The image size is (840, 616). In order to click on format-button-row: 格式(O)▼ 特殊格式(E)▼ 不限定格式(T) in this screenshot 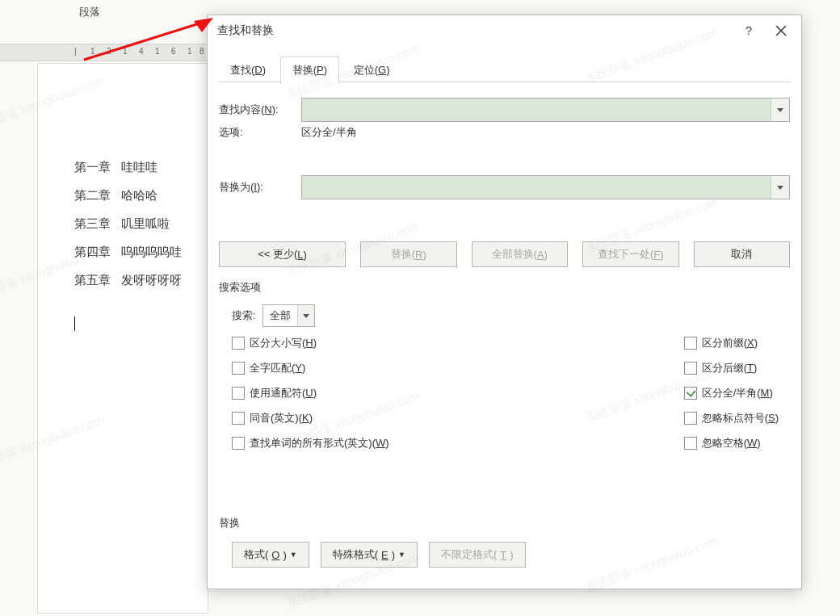, I will do `click(379, 555)`.